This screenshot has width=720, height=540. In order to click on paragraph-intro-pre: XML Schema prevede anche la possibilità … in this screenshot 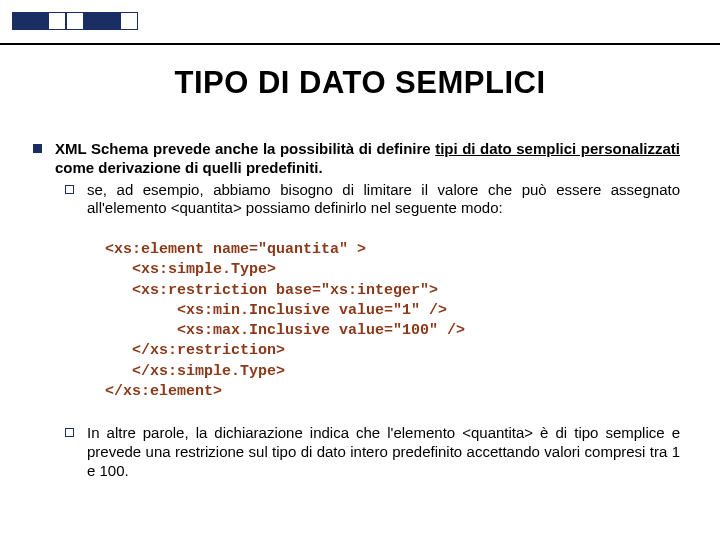, I will do `click(245, 148)`.